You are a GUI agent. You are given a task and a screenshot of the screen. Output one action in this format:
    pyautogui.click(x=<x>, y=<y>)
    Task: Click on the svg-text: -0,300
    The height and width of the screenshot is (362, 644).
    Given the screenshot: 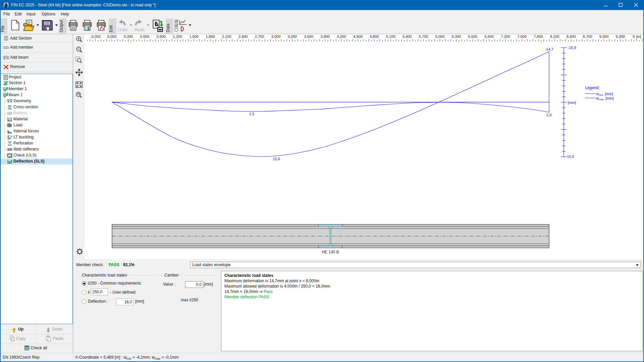 What is the action you would take?
    pyautogui.click(x=95, y=37)
    